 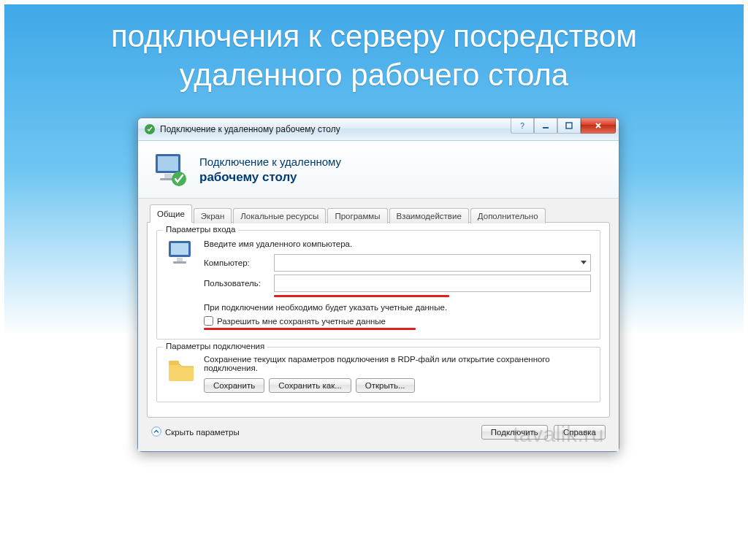 I want to click on chevron-down-icon, so click(x=584, y=263).